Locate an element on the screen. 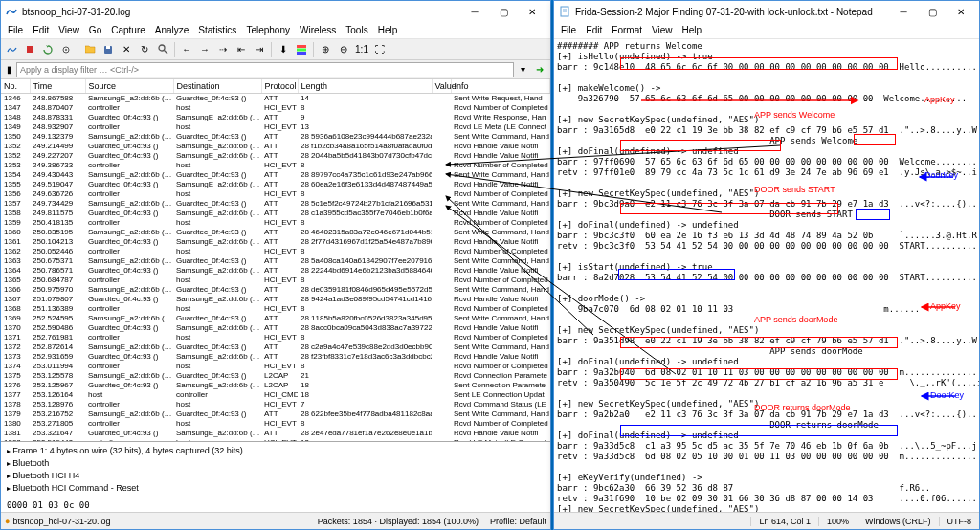 This screenshot has height=530, width=980. packet-row: 1360250.835195SamsungE_a2:dd:6b (…Guardt… is located at coordinates (276, 232).